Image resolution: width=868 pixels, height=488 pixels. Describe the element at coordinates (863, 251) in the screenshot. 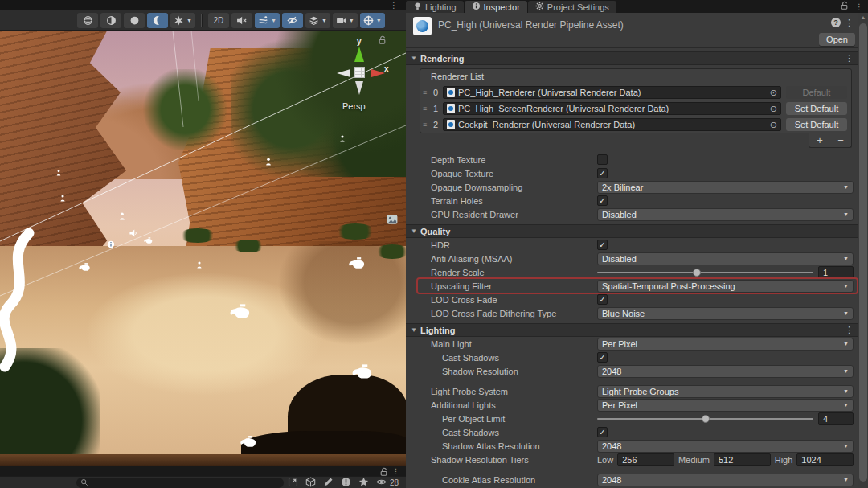

I see `inspector-scrollbar: ▲` at that location.